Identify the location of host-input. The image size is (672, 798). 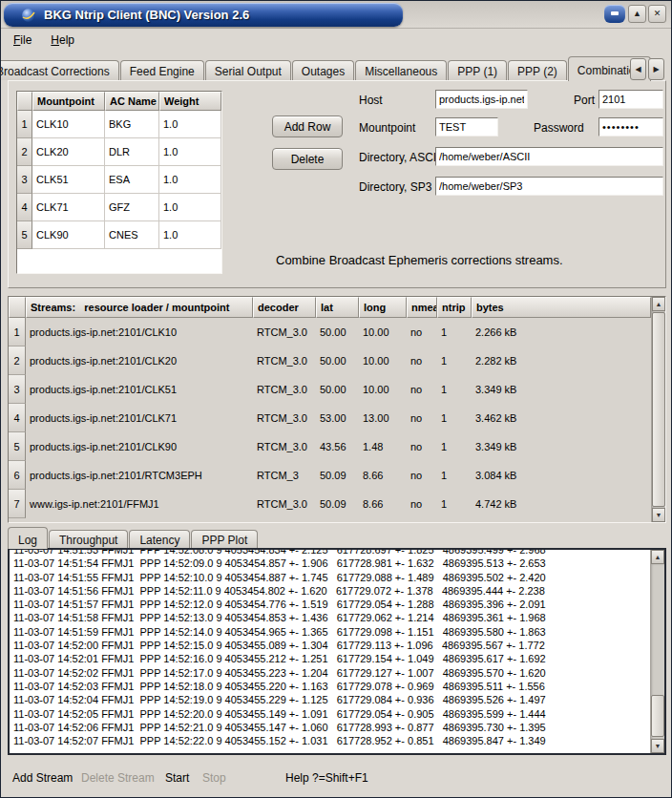
(481, 99).